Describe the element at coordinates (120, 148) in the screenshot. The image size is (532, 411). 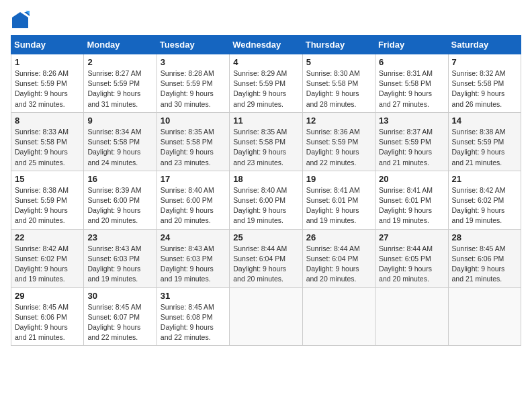
I see `day-info: Sunrise: 8:34 AM Sunset: 5:58 PM Dayligh…` at that location.